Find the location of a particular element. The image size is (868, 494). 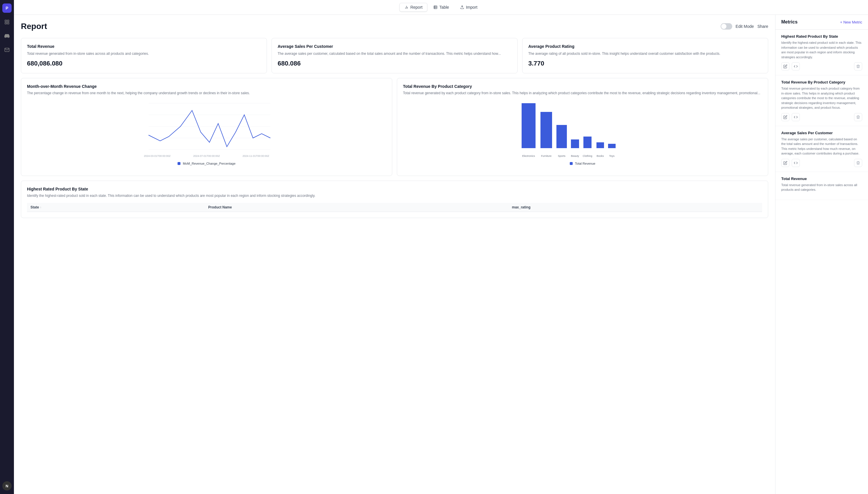

share-button: Share is located at coordinates (763, 26).